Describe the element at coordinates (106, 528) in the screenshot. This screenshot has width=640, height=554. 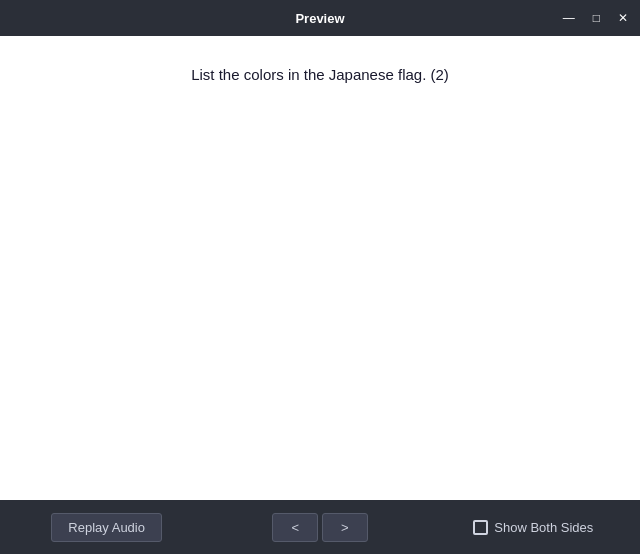
I see `replay-audio-button: Replay Audio` at that location.